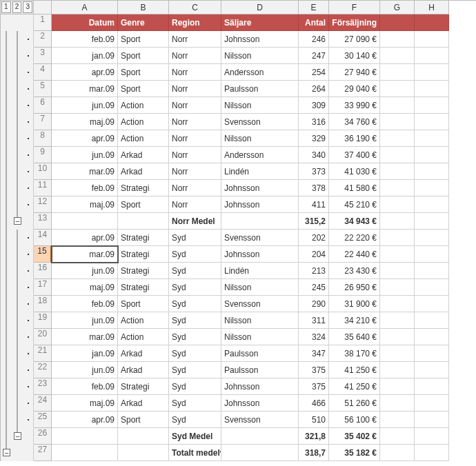  Describe the element at coordinates (314, 453) in the screenshot. I see `cell-E27: 318,7` at that location.